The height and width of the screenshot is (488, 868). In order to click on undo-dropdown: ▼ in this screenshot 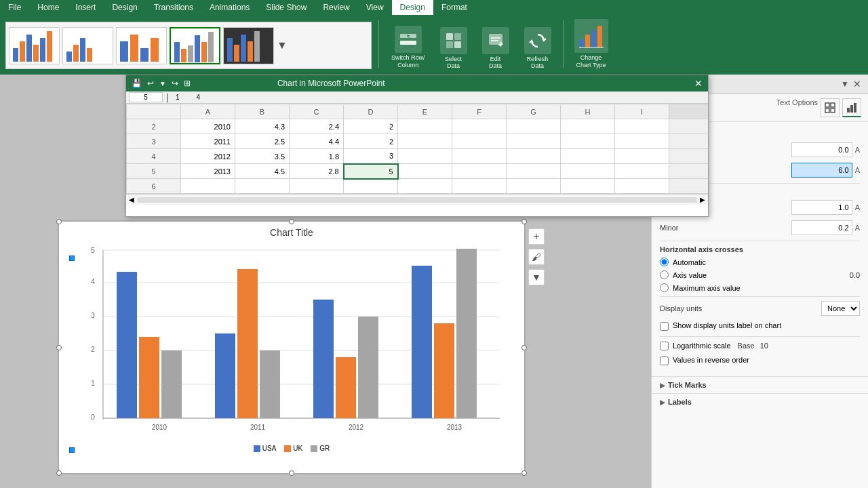, I will do `click(163, 84)`.